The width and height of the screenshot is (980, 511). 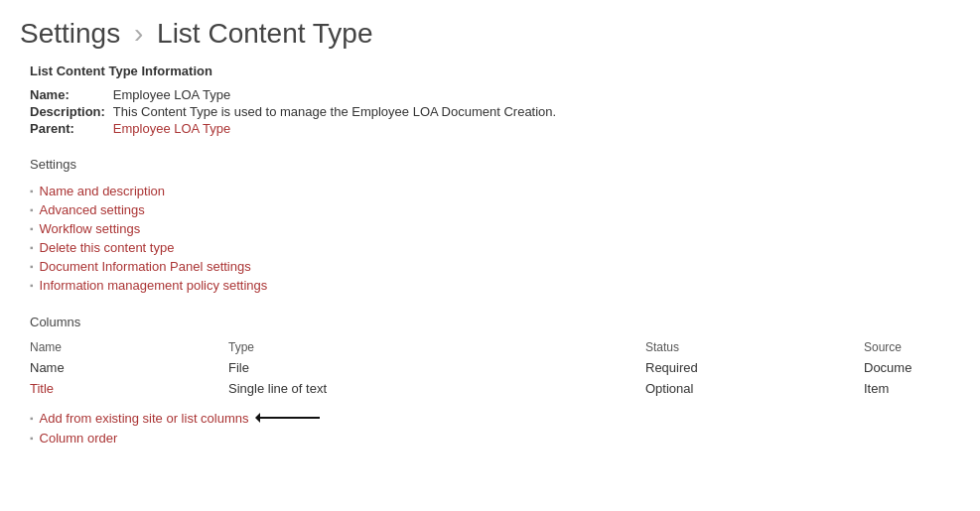 What do you see at coordinates (337, 95) in the screenshot?
I see `name-value: Employee LOA Type` at bounding box center [337, 95].